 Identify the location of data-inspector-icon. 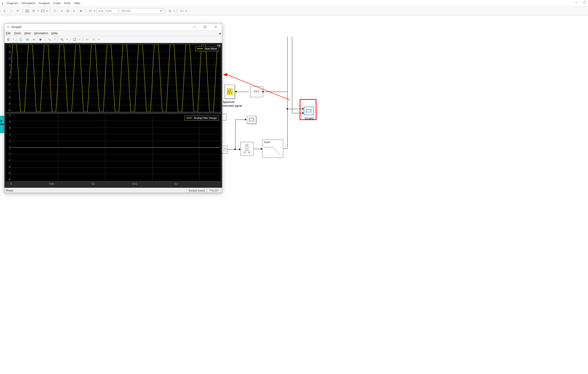
(90, 11).